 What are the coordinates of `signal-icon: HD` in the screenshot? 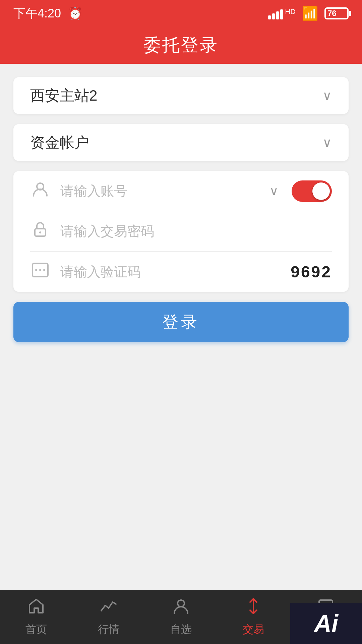 It's located at (282, 13).